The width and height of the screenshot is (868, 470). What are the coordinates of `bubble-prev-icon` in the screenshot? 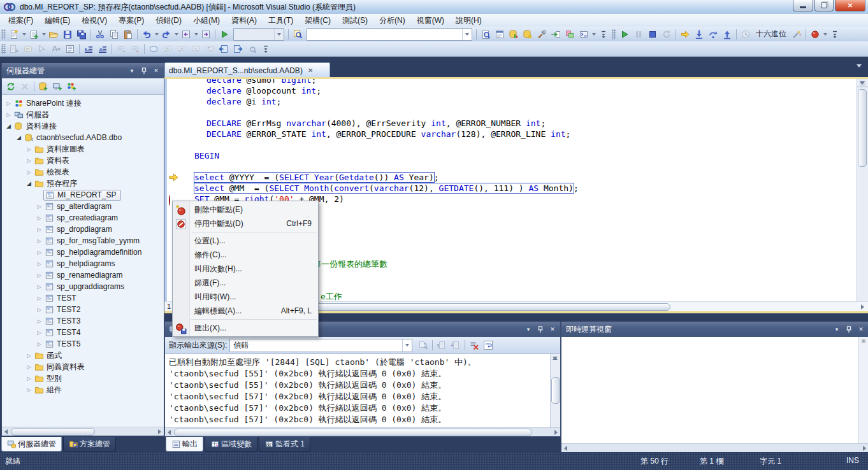 It's located at (168, 49).